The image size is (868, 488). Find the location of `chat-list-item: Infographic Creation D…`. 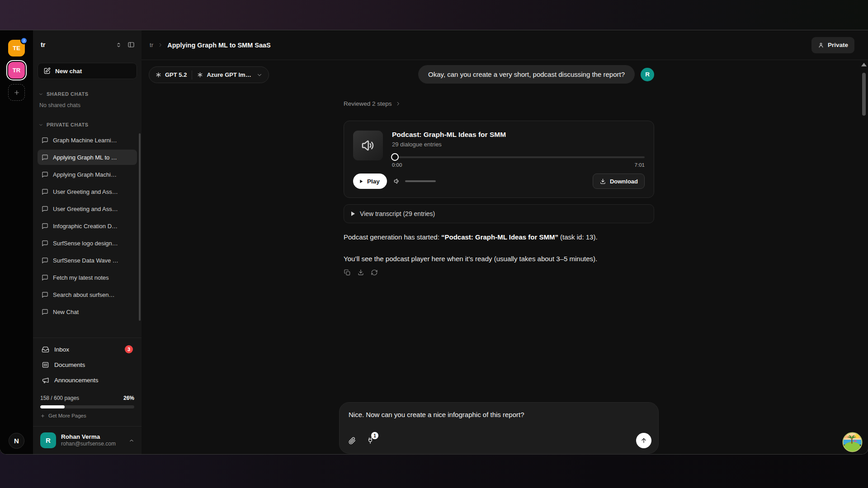

chat-list-item: Infographic Creation D… is located at coordinates (87, 226).